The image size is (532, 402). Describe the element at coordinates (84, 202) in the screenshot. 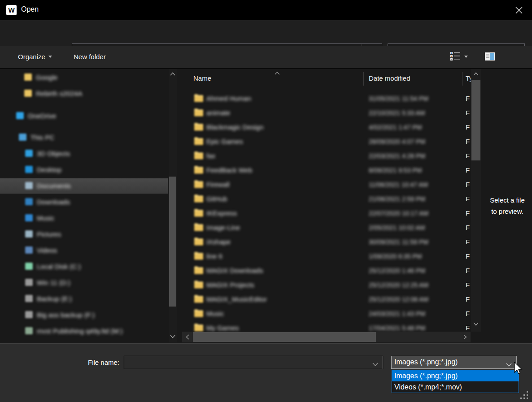

I see `sidebar-item-downloads: Downloads` at that location.